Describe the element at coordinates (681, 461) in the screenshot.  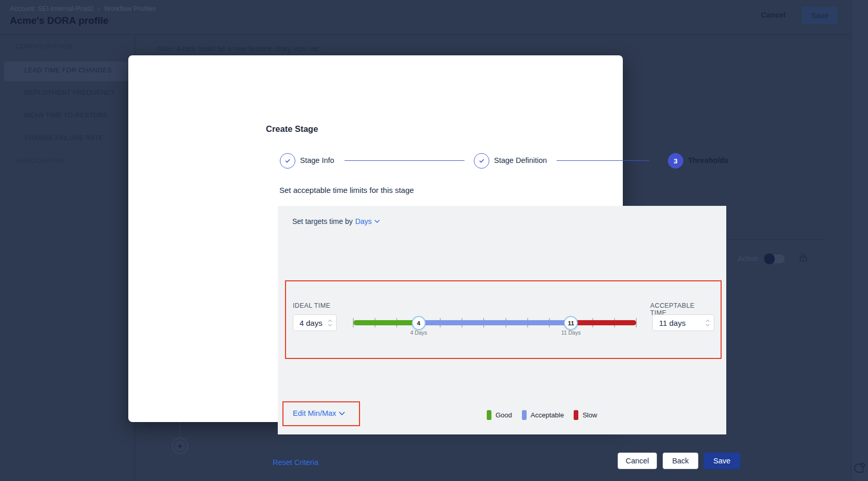
I see `modal-back-button: Back` at that location.